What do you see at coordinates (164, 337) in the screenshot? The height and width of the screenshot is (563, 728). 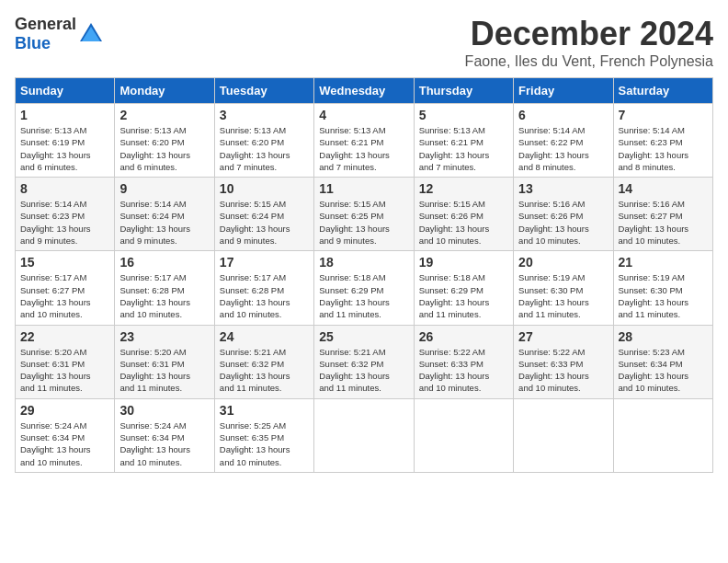 I see `day-number: 23` at bounding box center [164, 337].